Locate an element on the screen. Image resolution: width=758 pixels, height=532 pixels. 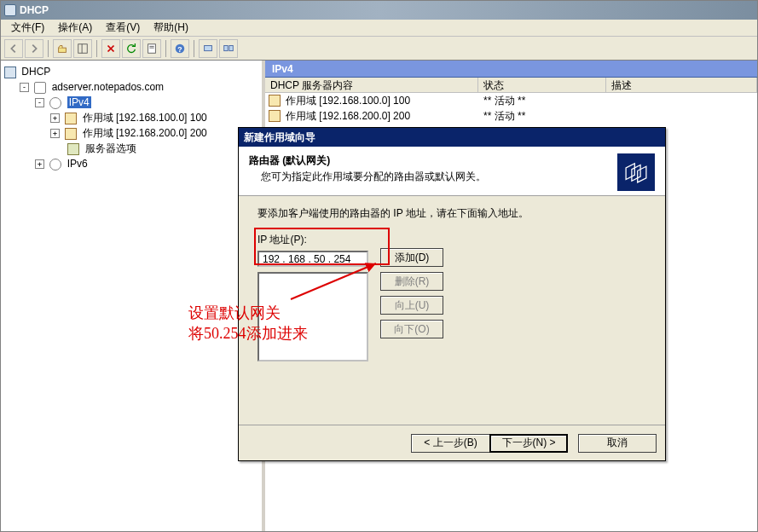
tree-ipv4-label: IPv4 is located at coordinates (79, 102).